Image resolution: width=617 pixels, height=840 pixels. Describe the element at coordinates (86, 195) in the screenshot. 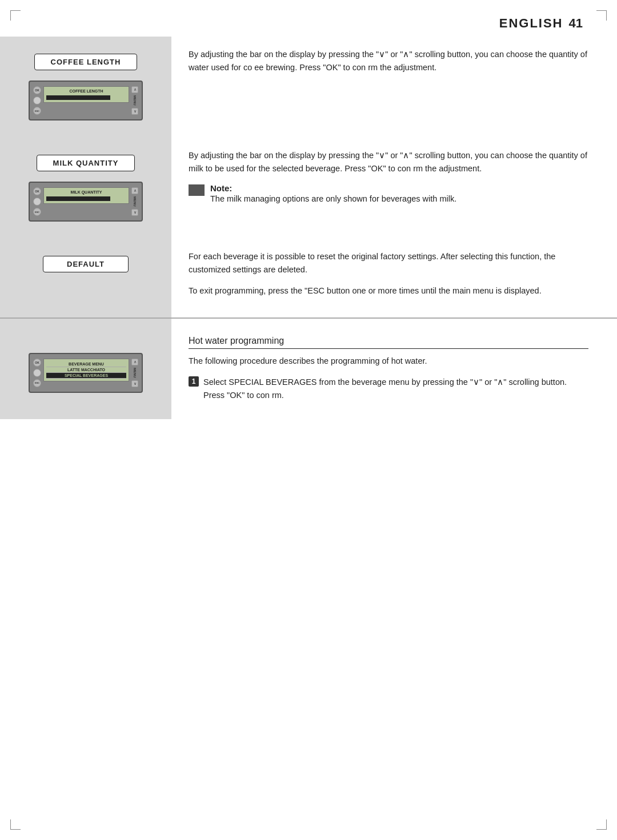

I see `milk-quantity-screen: MILK QUANTITY` at that location.